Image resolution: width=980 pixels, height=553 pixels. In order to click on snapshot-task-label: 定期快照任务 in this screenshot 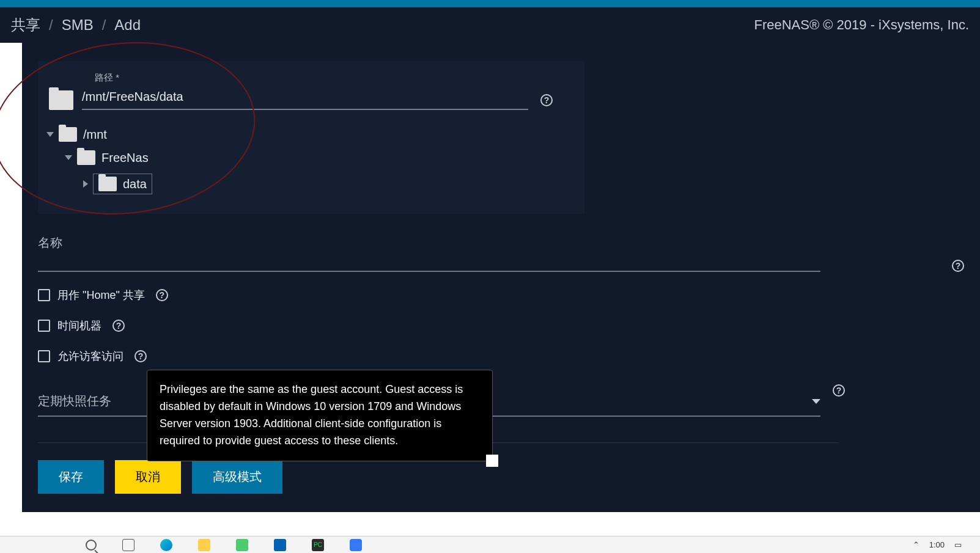, I will do `click(75, 401)`.